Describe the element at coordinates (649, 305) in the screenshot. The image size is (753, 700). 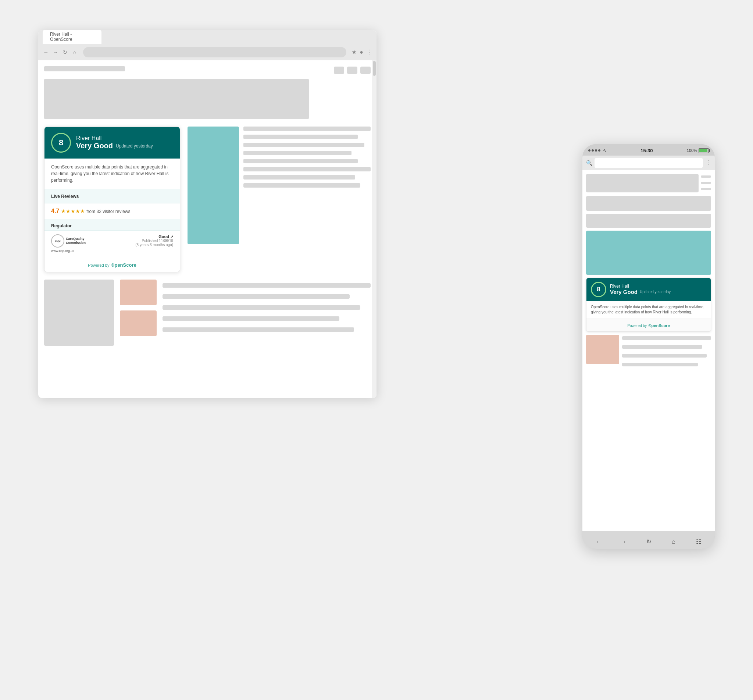
I see `mobile-openscore-widget: 8 River Hall Very Good Updated yesterday…` at that location.